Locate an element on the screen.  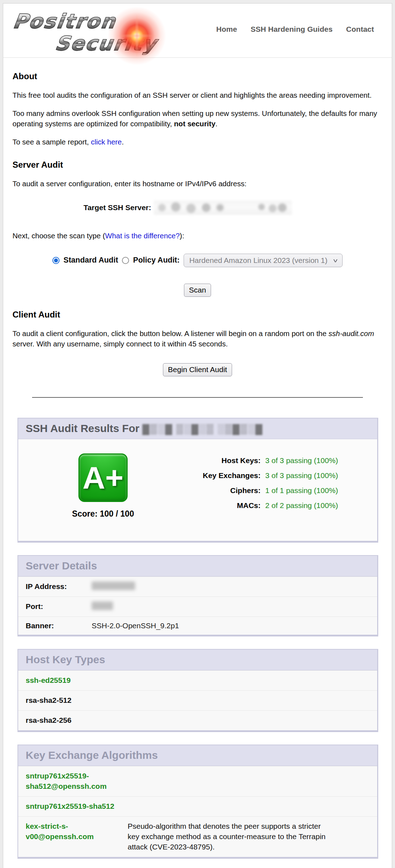
port-label: Port: is located at coordinates (56, 606).